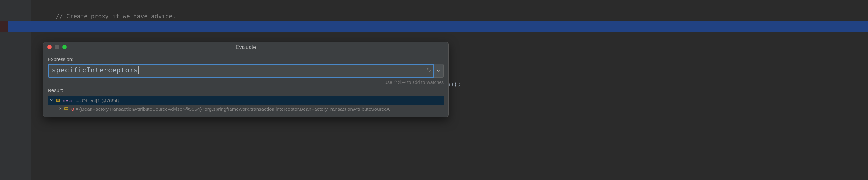 The image size is (868, 180). I want to click on tree-row-result: result = {Object[1]@7694}, so click(246, 100).